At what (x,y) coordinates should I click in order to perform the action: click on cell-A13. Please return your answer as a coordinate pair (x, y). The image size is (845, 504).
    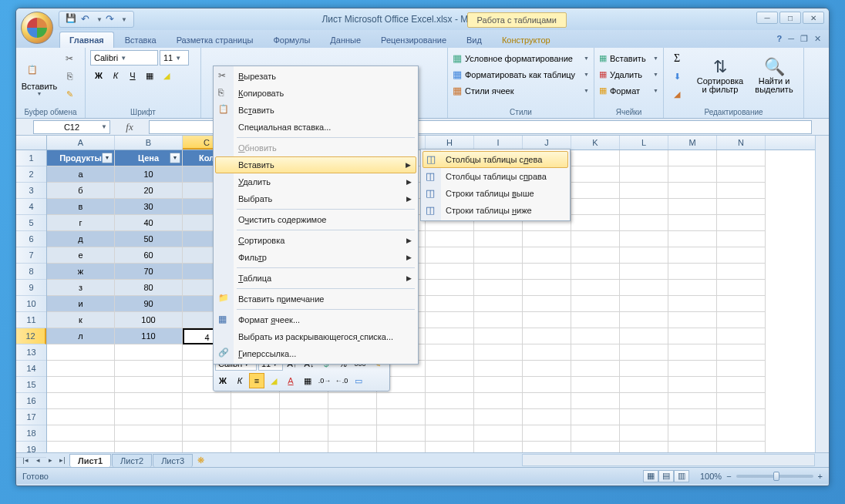
    Looking at the image, I should click on (81, 353).